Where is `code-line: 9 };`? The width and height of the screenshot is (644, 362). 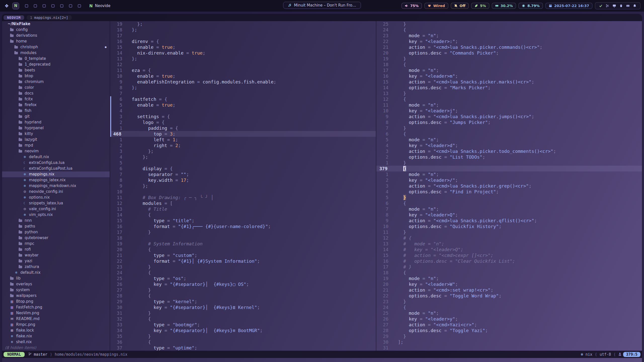
code-line: 9 }; is located at coordinates (243, 186).